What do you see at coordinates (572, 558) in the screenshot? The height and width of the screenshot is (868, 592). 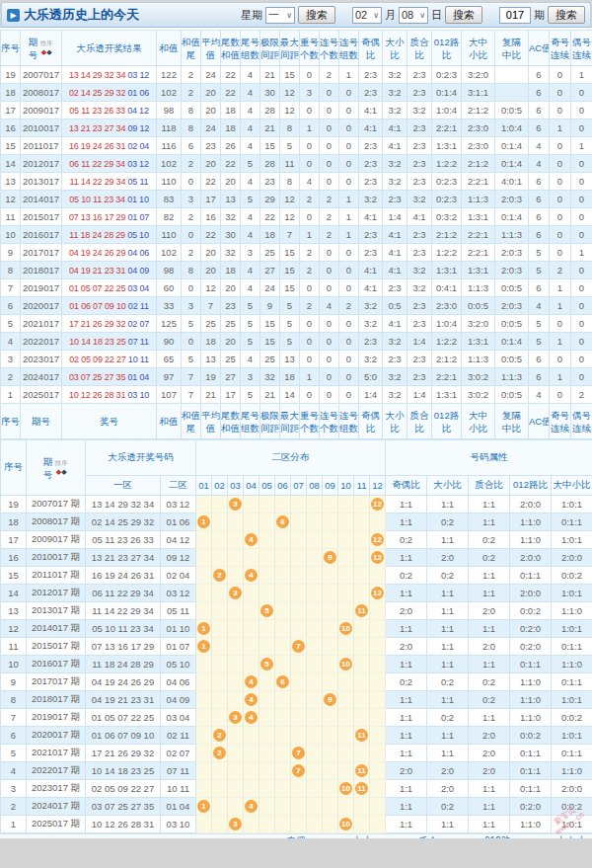 I see `attr-cell: 2:0:0` at bounding box center [572, 558].